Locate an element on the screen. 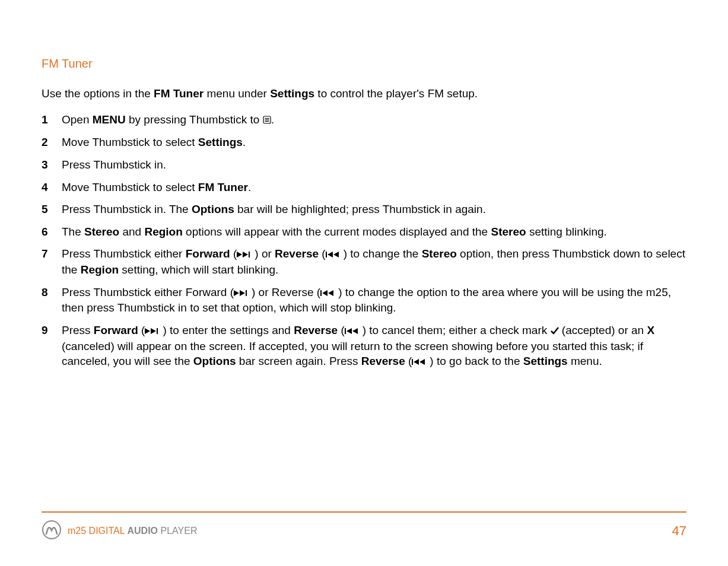  text: bar screen again. Press is located at coordinates (299, 361).